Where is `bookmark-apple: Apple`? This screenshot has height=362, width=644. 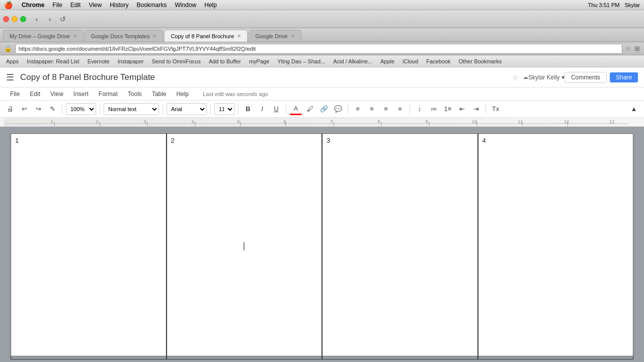 bookmark-apple: Apple is located at coordinates (387, 61).